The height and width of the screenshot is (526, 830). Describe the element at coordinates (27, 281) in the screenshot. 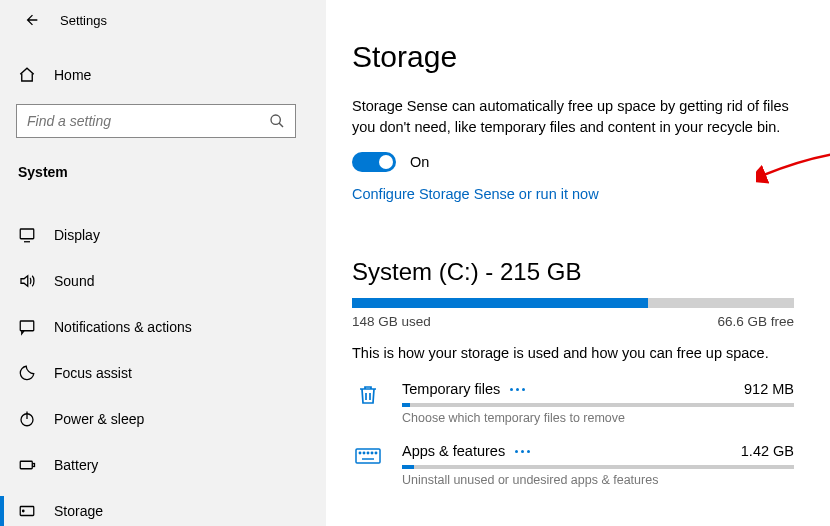

I see `sound-icon` at that location.